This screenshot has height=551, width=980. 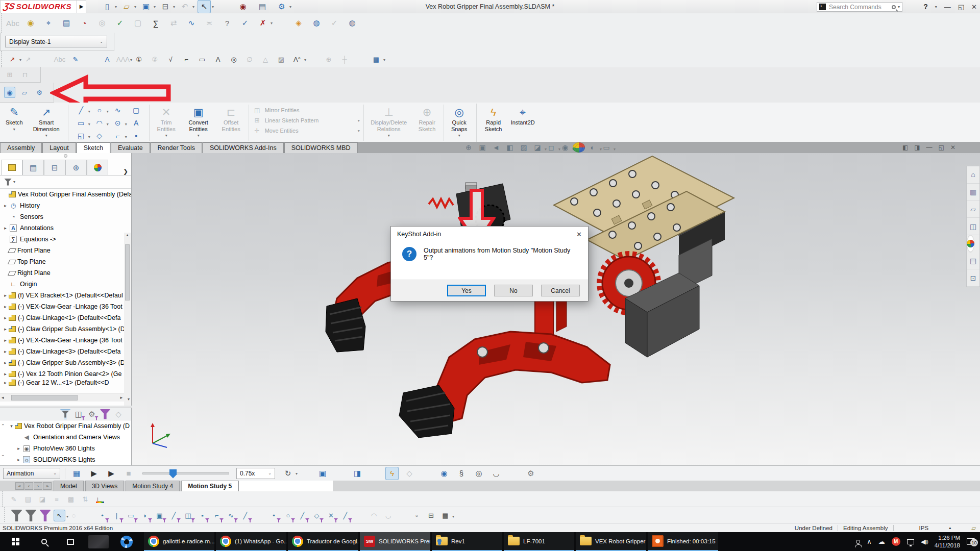 I want to click on motion-icon: ⇄, so click(x=174, y=23).